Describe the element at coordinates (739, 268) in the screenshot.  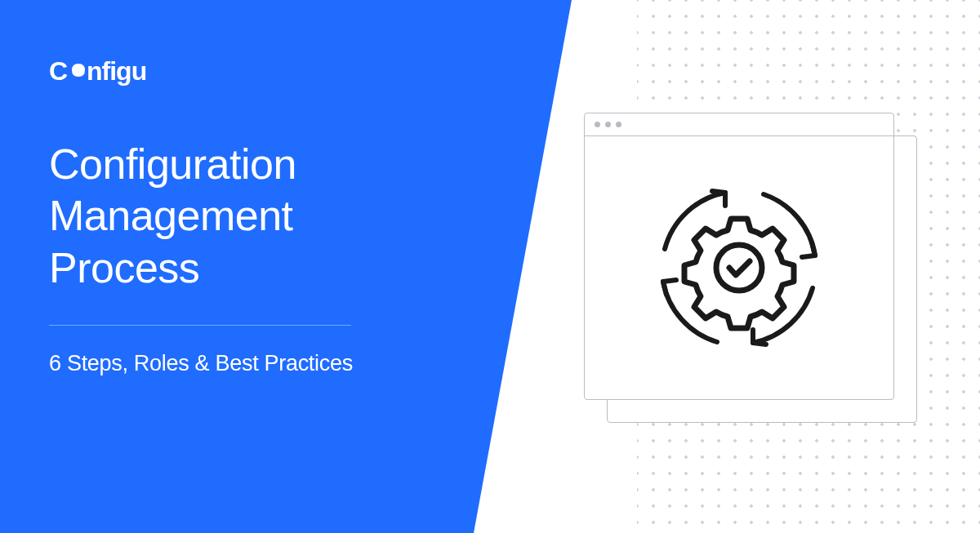
I see `gear-check-cycle-icon` at that location.